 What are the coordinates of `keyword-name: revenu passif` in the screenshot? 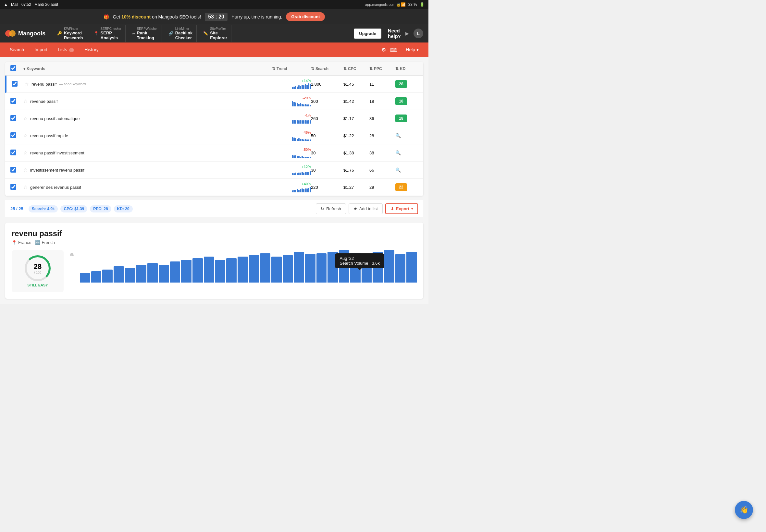 It's located at (44, 84).